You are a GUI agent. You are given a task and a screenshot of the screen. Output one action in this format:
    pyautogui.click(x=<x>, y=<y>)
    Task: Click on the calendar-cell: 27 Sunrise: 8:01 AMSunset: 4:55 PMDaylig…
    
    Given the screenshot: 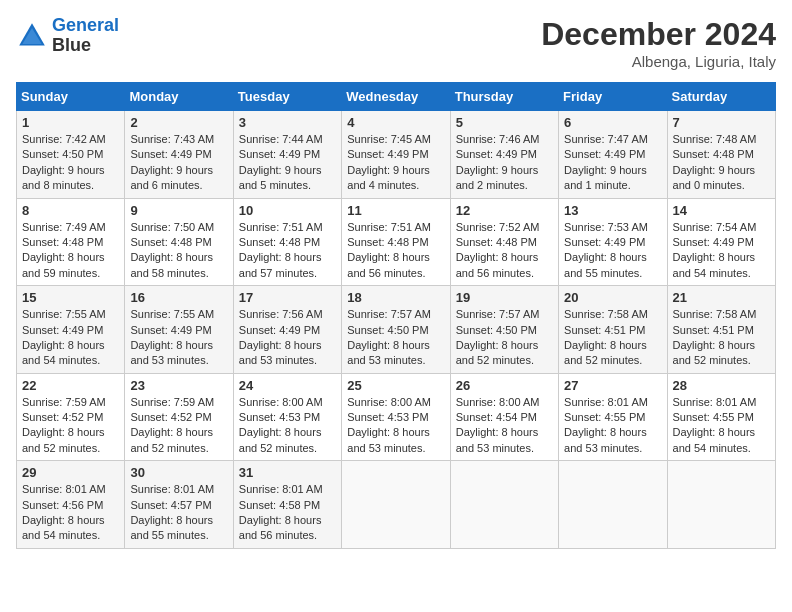 What is the action you would take?
    pyautogui.click(x=613, y=417)
    